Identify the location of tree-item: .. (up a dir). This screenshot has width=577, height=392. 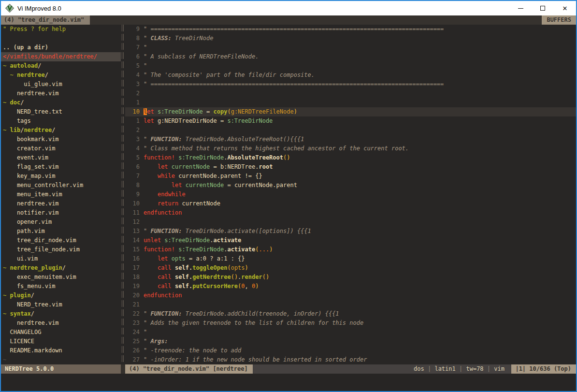
(61, 47).